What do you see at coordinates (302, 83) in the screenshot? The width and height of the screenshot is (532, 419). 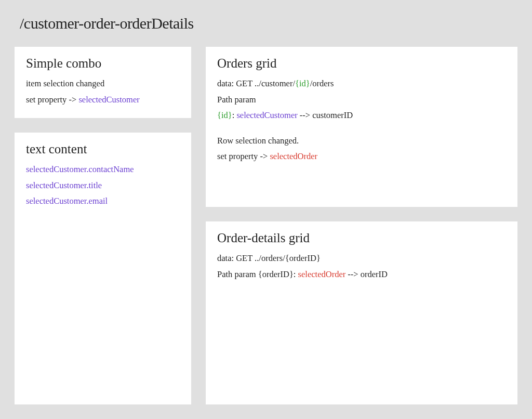 I see `orders-id-token: {id}` at bounding box center [302, 83].